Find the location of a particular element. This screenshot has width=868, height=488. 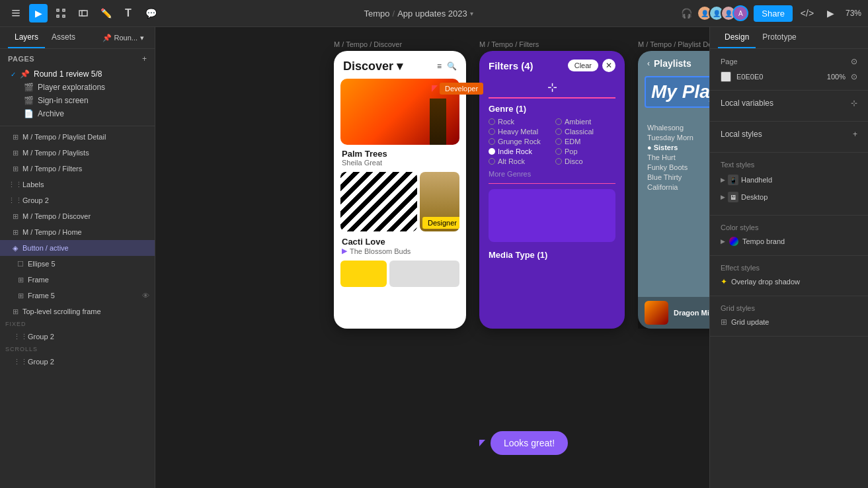

layer-frame5: ⊞ Frame 5 👁 is located at coordinates (77, 296).